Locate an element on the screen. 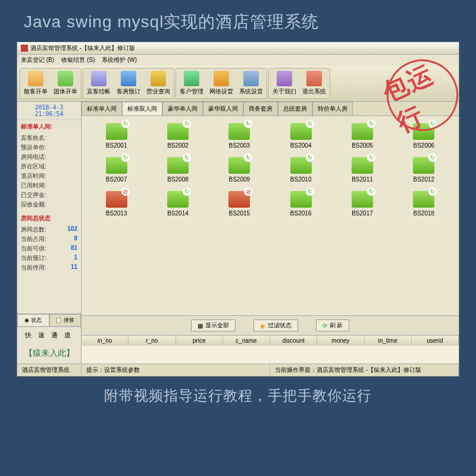  query-icon is located at coordinates (158, 79).